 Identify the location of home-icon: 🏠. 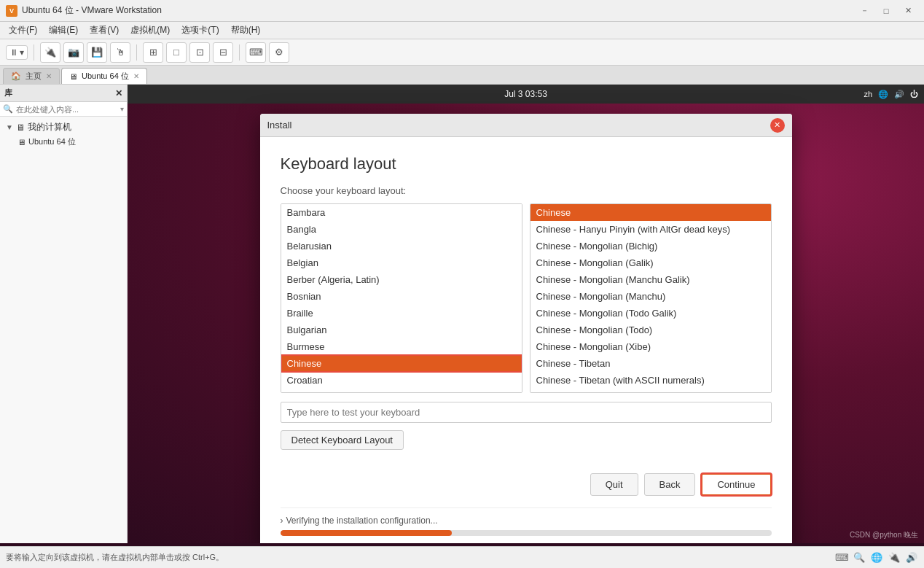
(16, 76).